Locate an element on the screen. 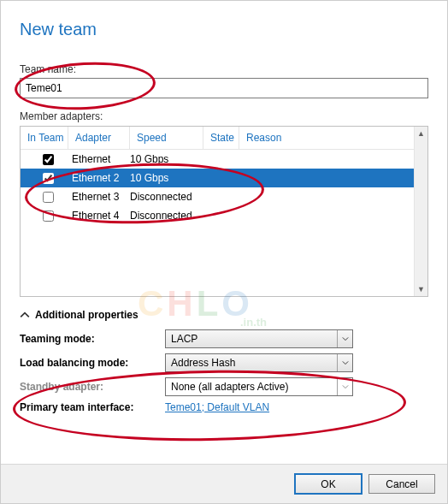 The height and width of the screenshot is (504, 448). additional-properties-expander: Additional properties is located at coordinates (224, 315).